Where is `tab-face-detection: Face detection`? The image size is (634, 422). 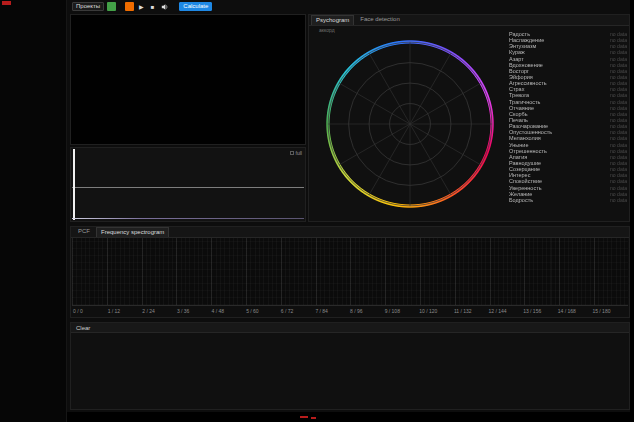
tab-face-detection: Face detection is located at coordinates (380, 20).